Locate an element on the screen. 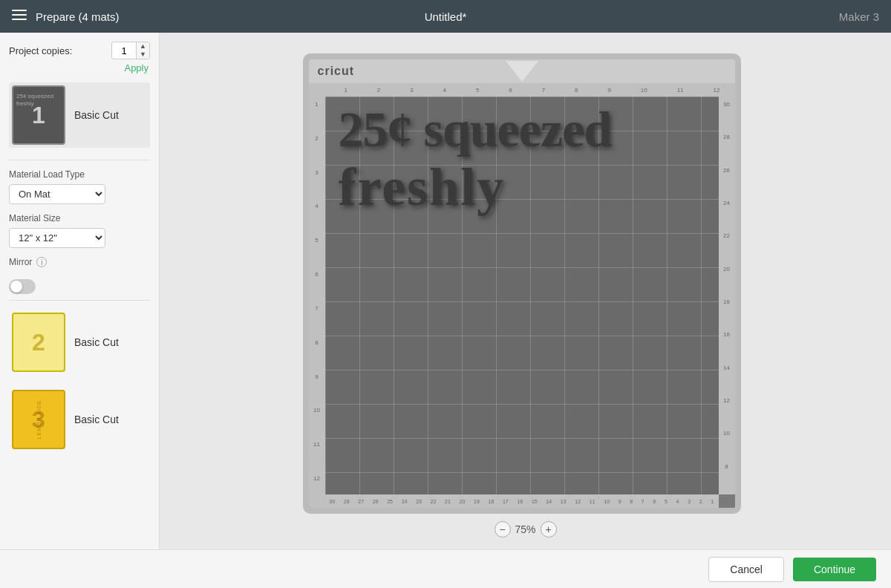  mat-item-3: 3 LEMON AIDE Basic Cut is located at coordinates (79, 419).